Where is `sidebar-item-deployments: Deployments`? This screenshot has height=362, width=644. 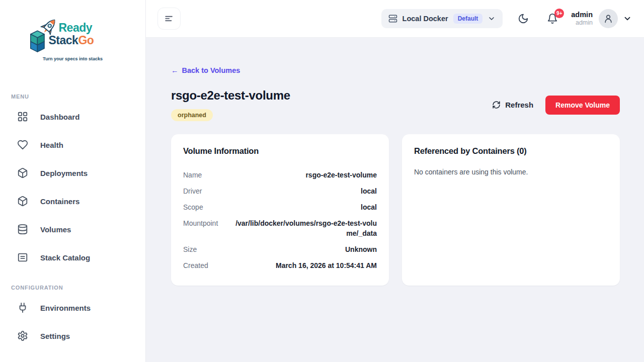 sidebar-item-deployments: Deployments is located at coordinates (72, 173).